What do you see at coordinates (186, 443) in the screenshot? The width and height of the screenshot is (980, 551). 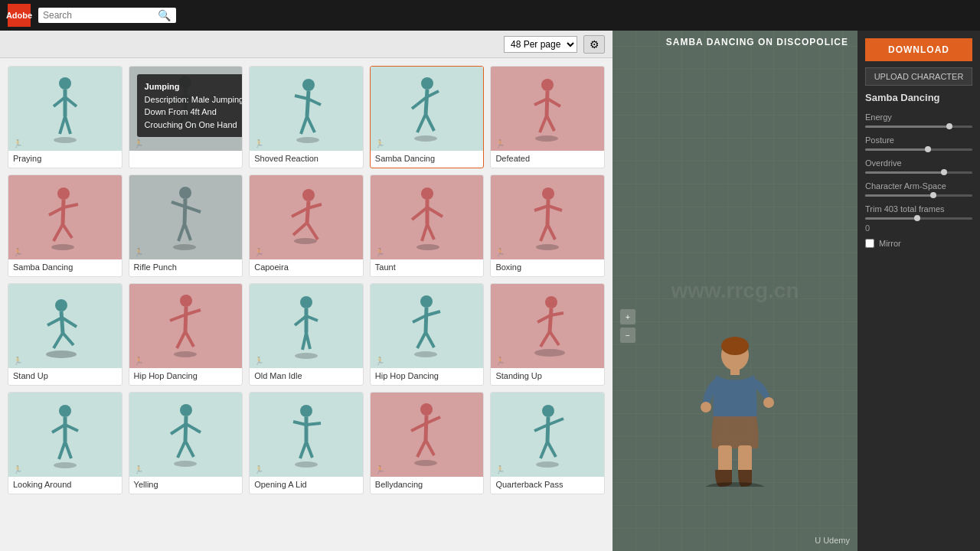 I see `anim-card-yelling: 🏃 Yelling` at bounding box center [186, 443].